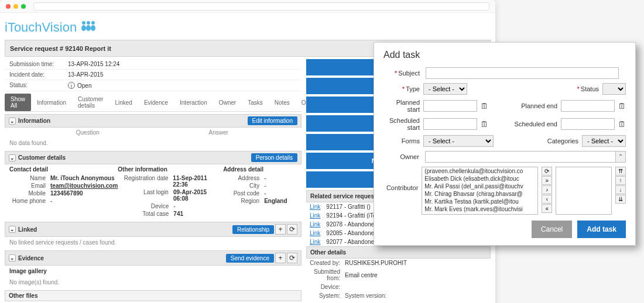 Image resolution: width=644 pixels, height=303 pixels. Describe the element at coordinates (520, 157) in the screenshot. I see `owner-input` at that location.